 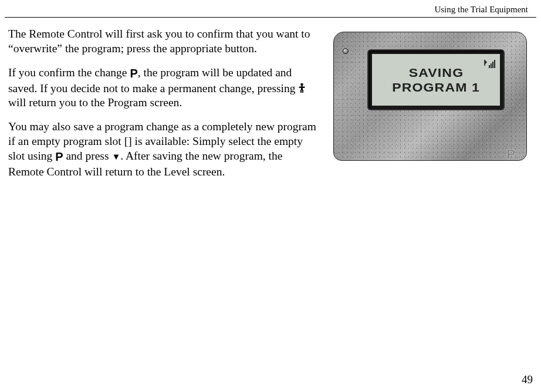 What do you see at coordinates (59, 157) in the screenshot?
I see `p-button-icon-2: P` at bounding box center [59, 157].